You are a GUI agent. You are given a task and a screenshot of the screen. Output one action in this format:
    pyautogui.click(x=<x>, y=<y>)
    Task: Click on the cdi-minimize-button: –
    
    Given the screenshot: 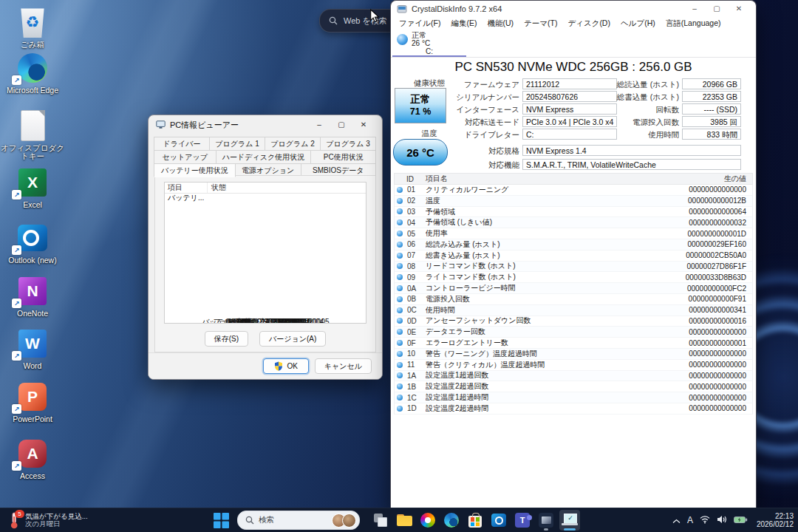 What is the action you would take?
    pyautogui.click(x=695, y=9)
    